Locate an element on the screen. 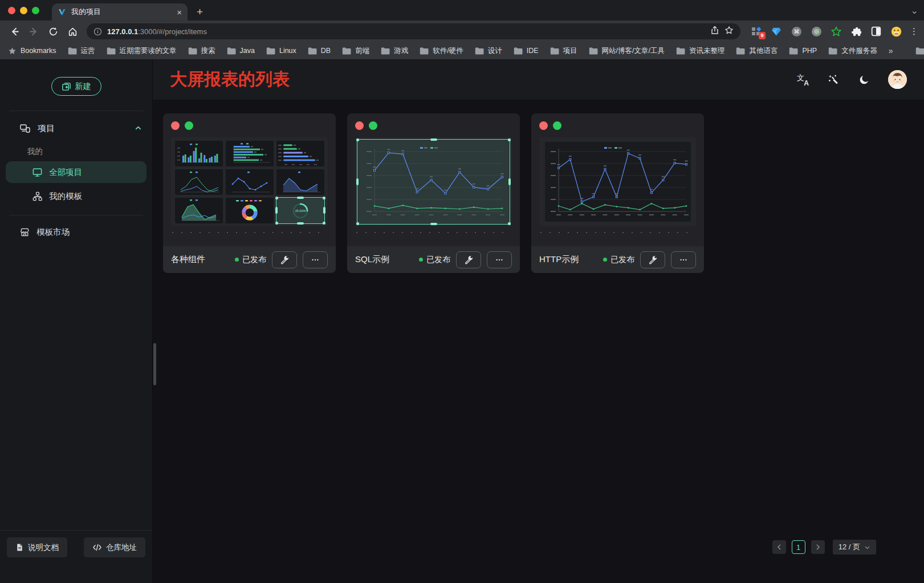 This screenshot has width=924, height=583. dark-mode-extension-icon is located at coordinates (876, 31).